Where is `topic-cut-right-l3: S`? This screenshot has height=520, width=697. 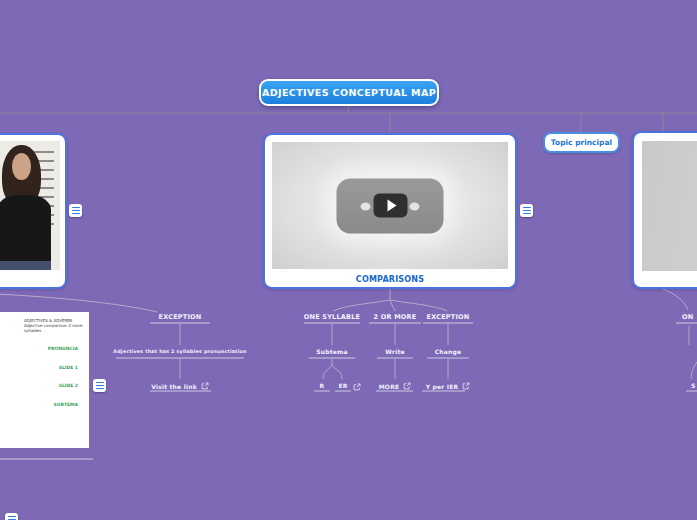
topic-cut-right-l3: S is located at coordinates (694, 386).